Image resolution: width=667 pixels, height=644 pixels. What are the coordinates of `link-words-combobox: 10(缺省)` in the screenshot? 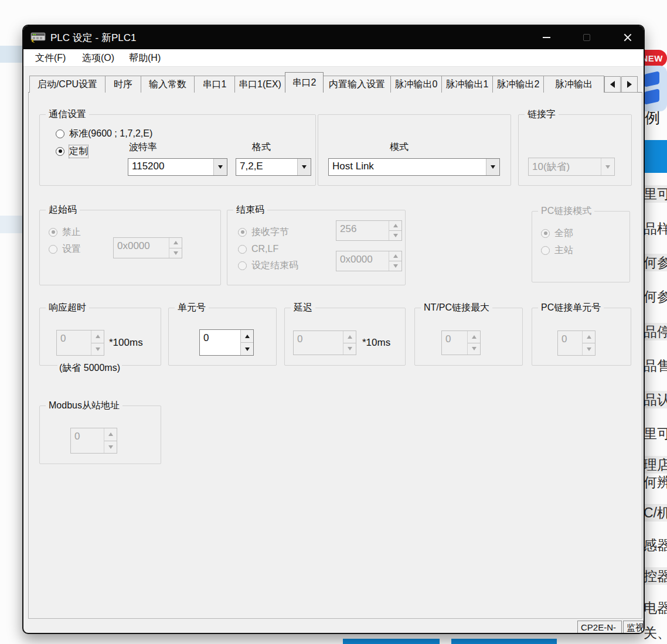 It's located at (571, 166).